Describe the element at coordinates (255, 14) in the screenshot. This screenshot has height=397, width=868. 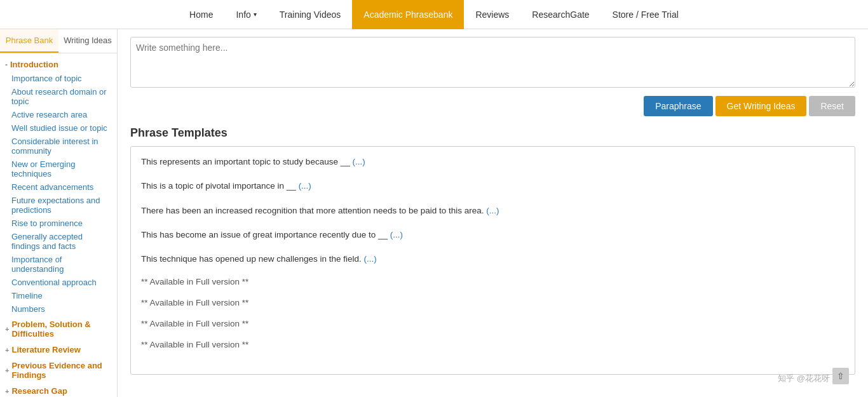
I see `chevron-down-icon: ▾` at that location.